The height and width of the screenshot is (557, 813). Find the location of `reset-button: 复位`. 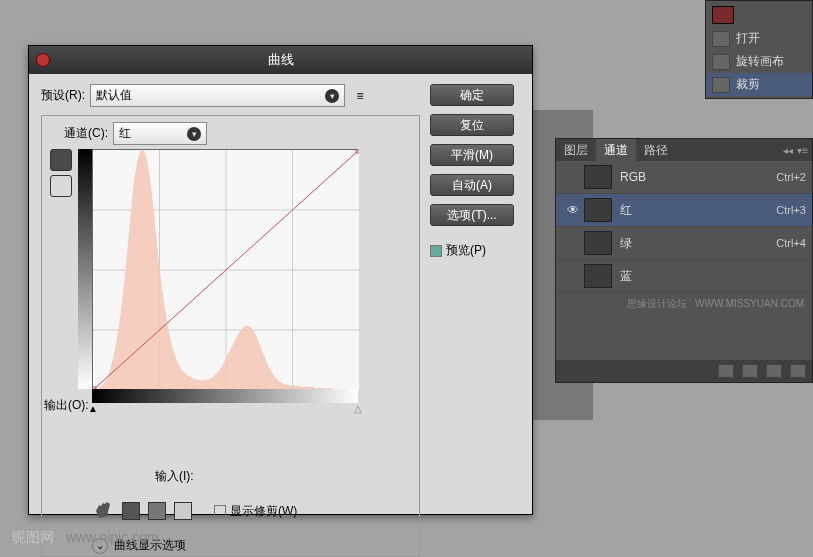

reset-button: 复位 is located at coordinates (472, 125).